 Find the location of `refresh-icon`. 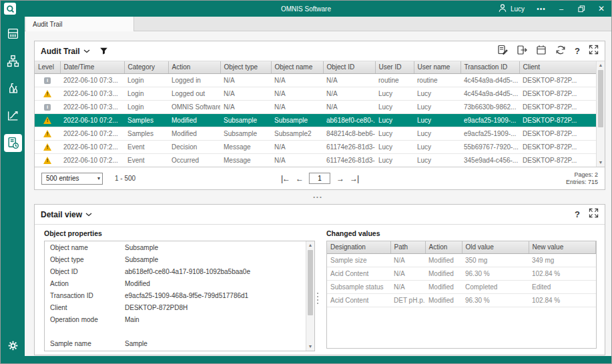

refresh-icon is located at coordinates (561, 51).